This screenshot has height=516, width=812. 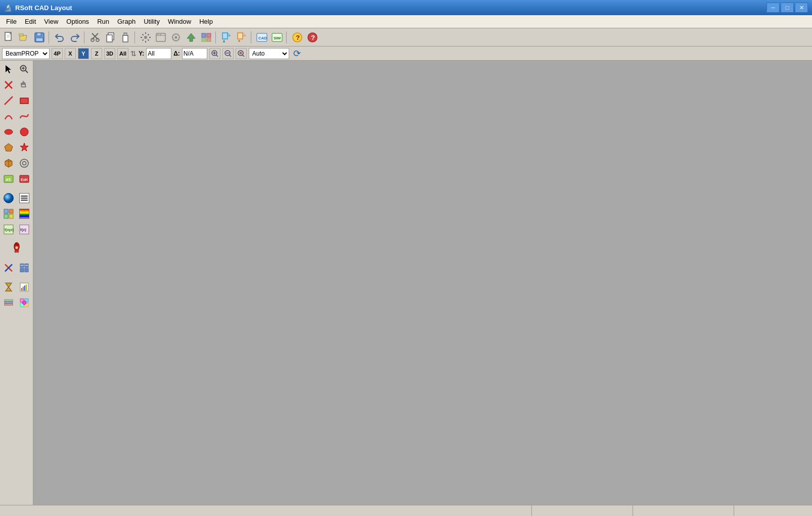 What do you see at coordinates (9, 303) in the screenshot?
I see `layers-tool-button` at bounding box center [9, 303].